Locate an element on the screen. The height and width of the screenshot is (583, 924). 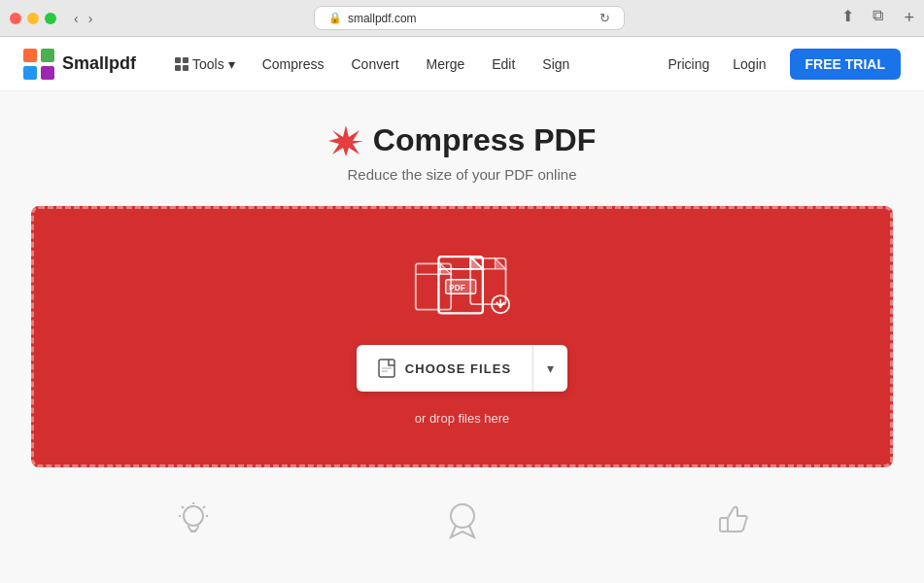
grid-icon is located at coordinates (182, 64).